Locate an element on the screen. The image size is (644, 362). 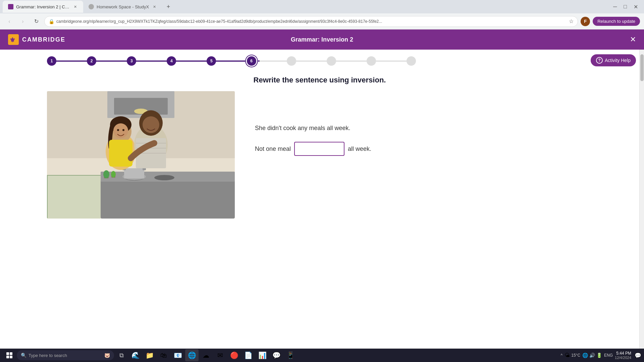
search-placeholder: Type here to search is located at coordinates (48, 355).